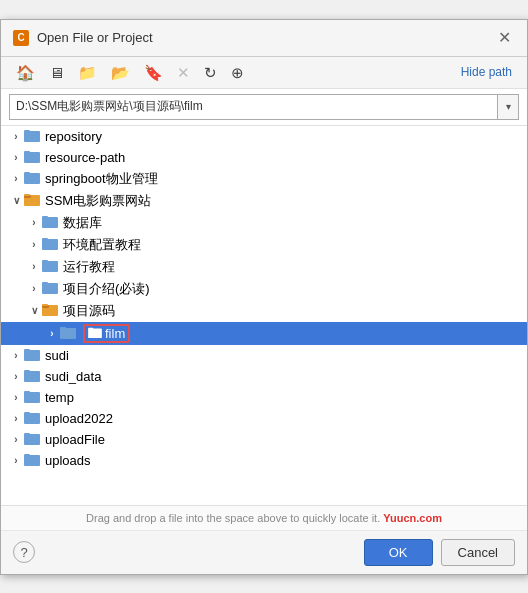 The width and height of the screenshot is (528, 593). What do you see at coordinates (74, 136) in the screenshot?
I see `tree-item-label: repository` at bounding box center [74, 136].